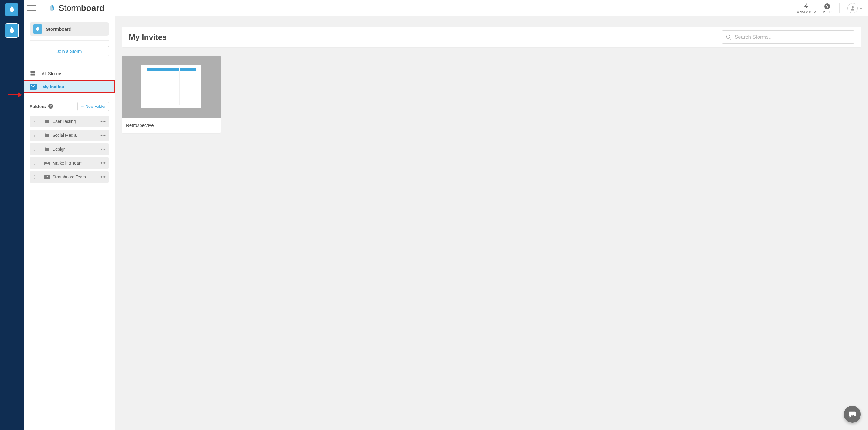 This screenshot has width=868, height=430. Describe the element at coordinates (171, 87) in the screenshot. I see `storm-thumbnail` at that location.